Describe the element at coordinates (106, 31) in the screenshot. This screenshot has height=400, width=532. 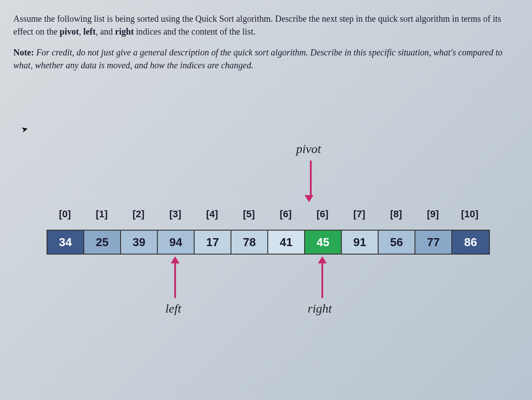
I see `question-mid2: , and` at that location.